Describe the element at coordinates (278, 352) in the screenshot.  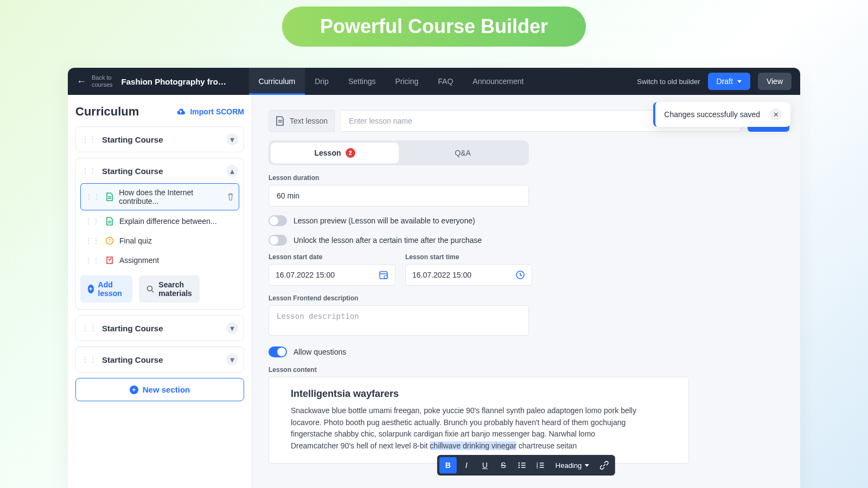
I see `allow-questions-toggle` at that location.